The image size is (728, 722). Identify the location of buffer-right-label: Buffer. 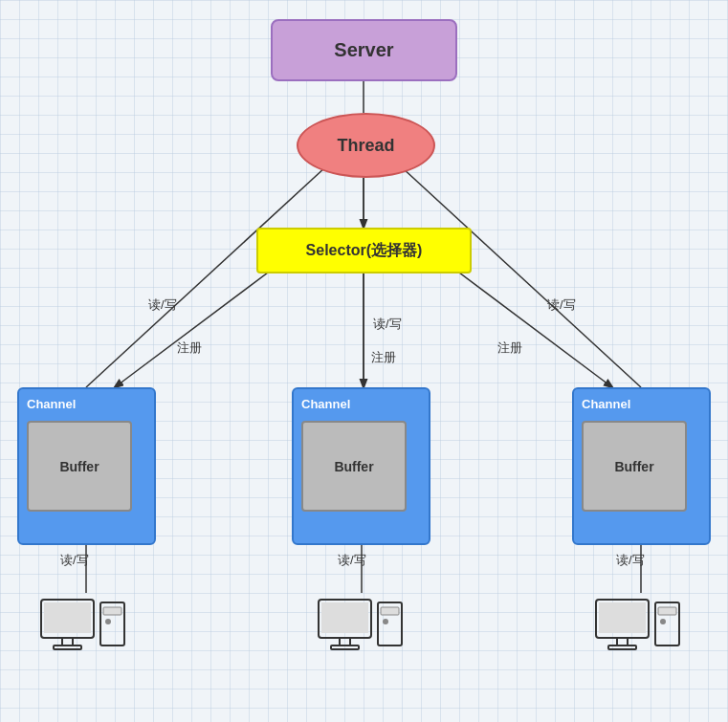
(633, 467).